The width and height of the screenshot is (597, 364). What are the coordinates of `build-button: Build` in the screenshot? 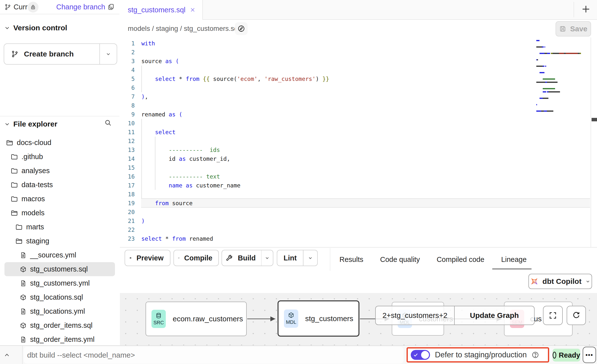 It's located at (247, 258).